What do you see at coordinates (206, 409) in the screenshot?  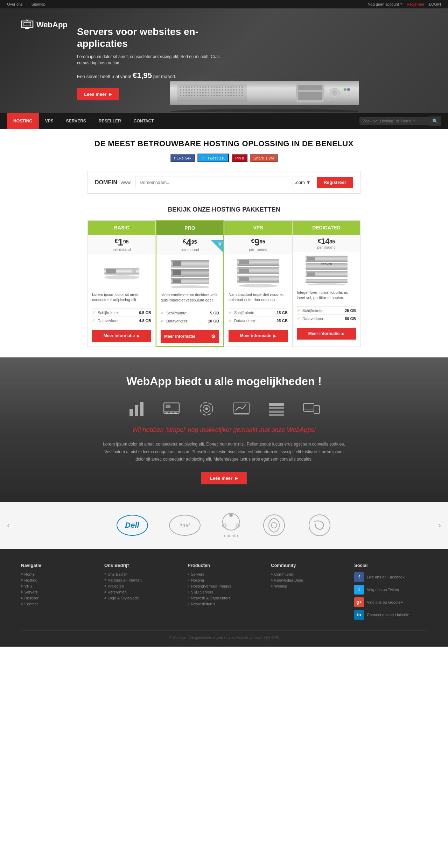 I see `sync-icon` at bounding box center [206, 409].